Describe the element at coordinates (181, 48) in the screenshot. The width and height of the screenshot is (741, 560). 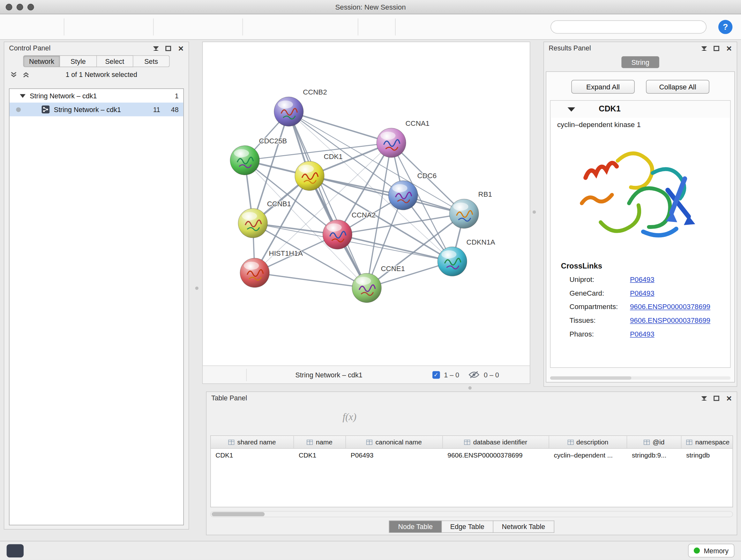
I see `control-panel-close-button: ✕` at that location.